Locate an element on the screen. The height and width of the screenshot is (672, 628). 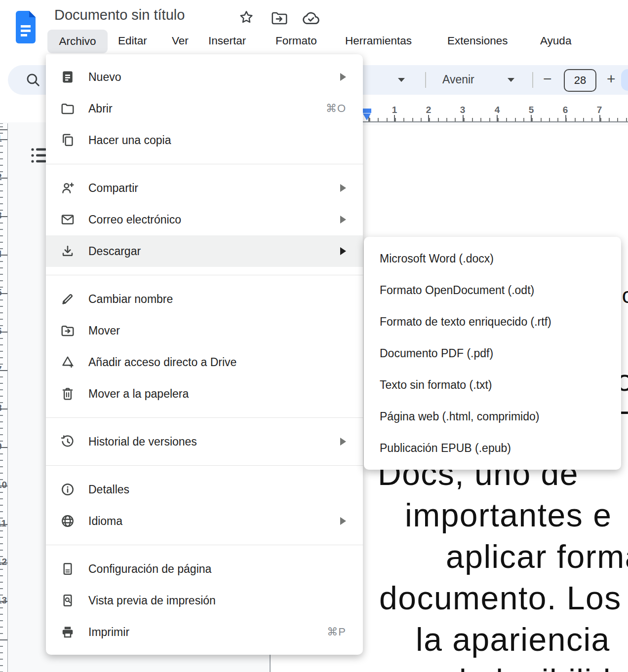
menubar-item-herramientas: Herramientas is located at coordinates (378, 41).